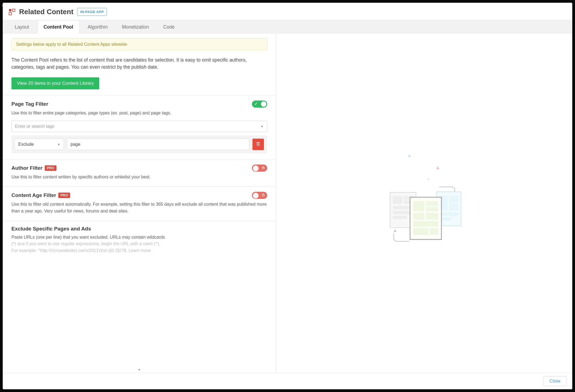  What do you see at coordinates (39, 144) in the screenshot?
I see `rule-mode-select: Exclude ▼` at bounding box center [39, 144].